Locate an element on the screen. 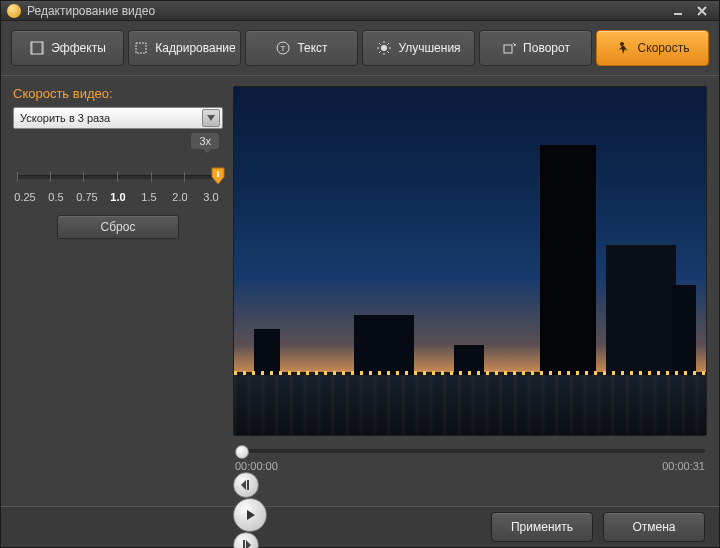  slider-labels: 0.25 0.5 0.75 1.0 1.5 2.0 3.0 is located at coordinates (118, 197).